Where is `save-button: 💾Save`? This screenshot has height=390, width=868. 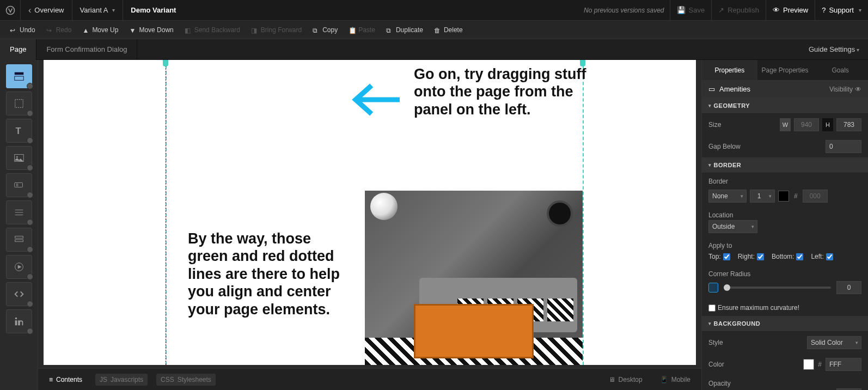
save-button: 💾Save is located at coordinates (690, 10).